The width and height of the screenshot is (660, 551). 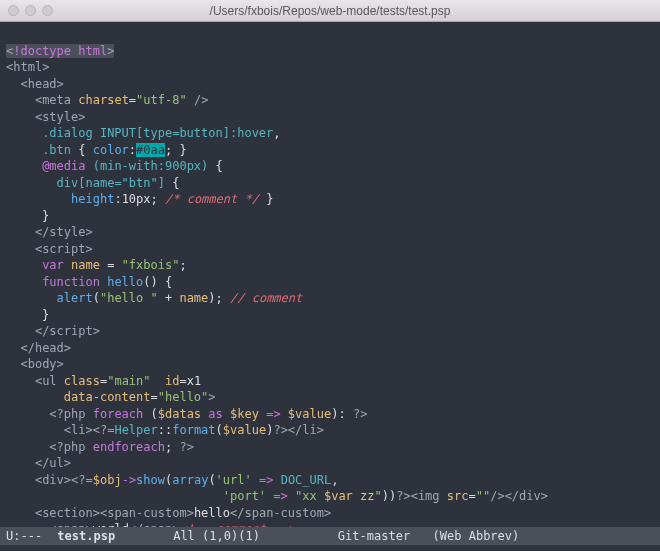 I want to click on ul-close: ul, so click(x=56, y=463).